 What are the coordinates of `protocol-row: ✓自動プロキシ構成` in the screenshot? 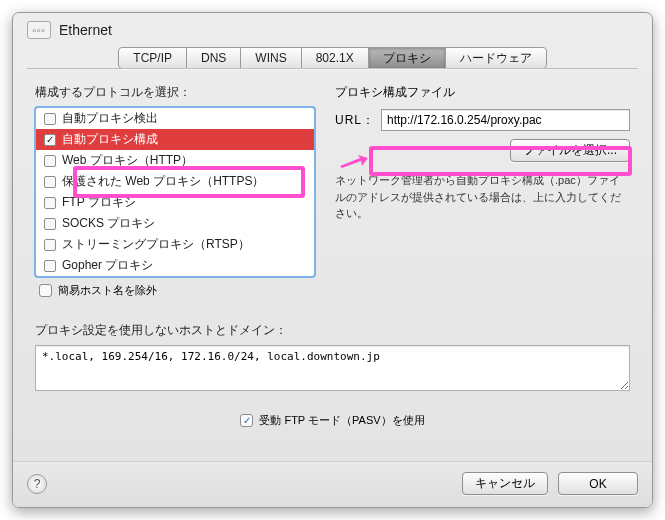 It's located at (175, 140).